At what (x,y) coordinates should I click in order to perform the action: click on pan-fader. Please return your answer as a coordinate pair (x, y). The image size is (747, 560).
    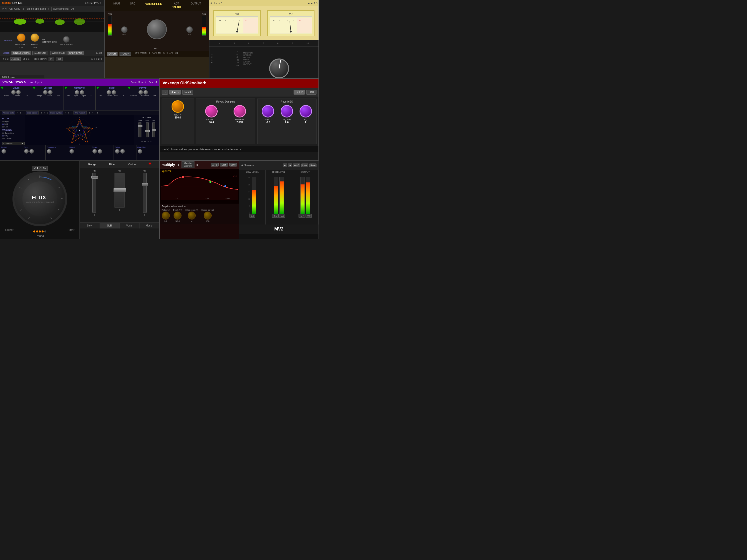
    Looking at the image, I should click on (147, 130).